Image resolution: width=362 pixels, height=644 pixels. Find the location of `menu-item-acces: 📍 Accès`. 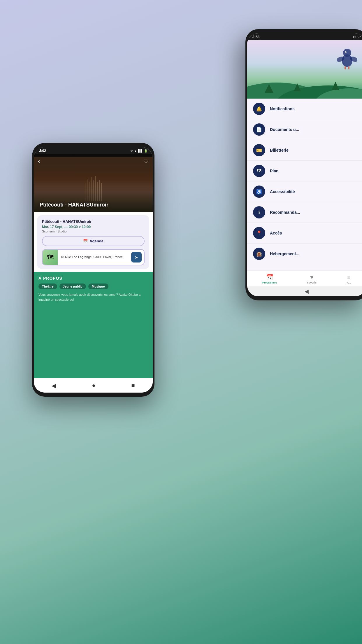

menu-item-acces: 📍 Accès is located at coordinates (305, 233).